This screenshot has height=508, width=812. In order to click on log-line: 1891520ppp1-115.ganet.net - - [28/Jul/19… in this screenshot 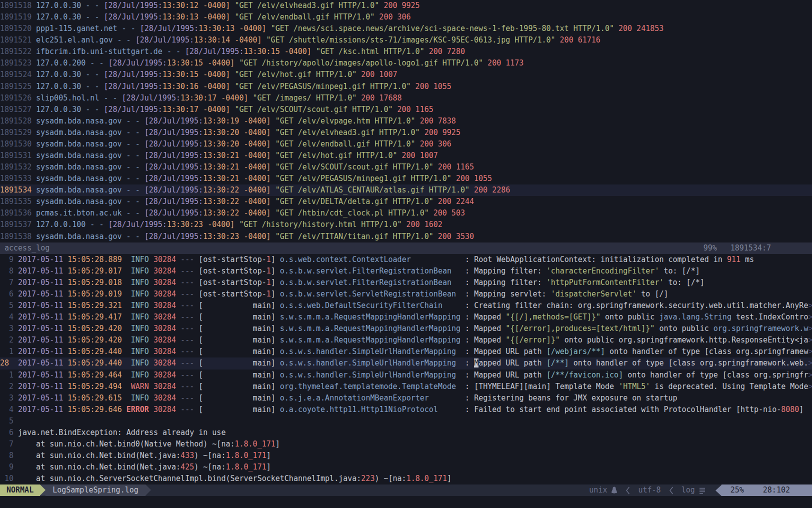, I will do `click(406, 29)`.